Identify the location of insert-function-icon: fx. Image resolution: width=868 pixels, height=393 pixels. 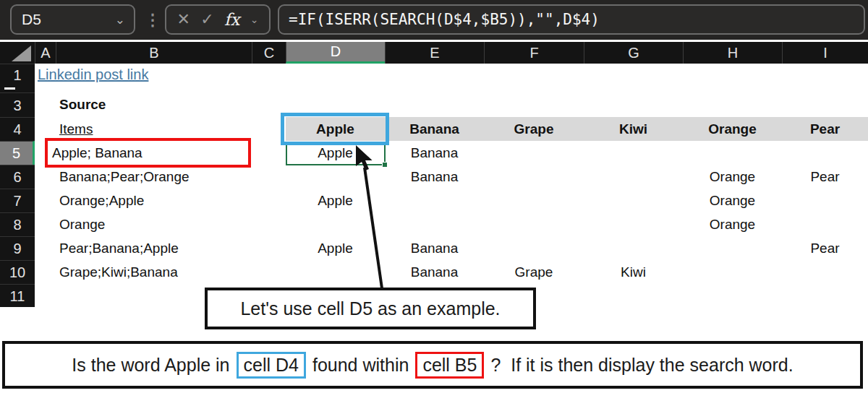
(231, 20).